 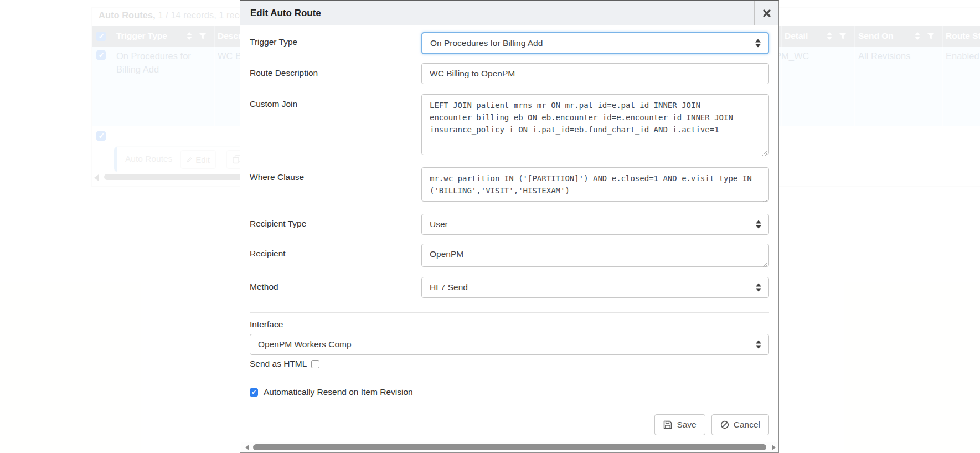 I want to click on scroll-left-arrow, so click(x=247, y=447).